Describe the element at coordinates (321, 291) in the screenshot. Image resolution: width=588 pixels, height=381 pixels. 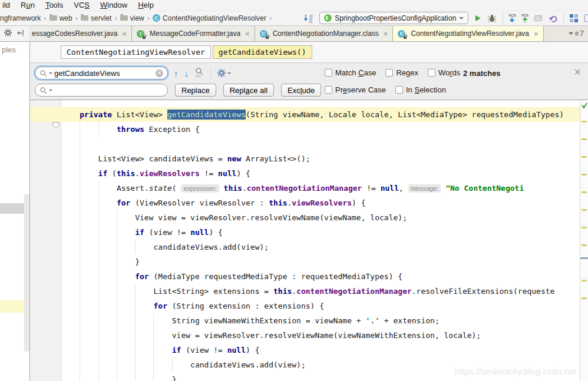
I see `code-line: List<String> extensions = this.contentNe…` at that location.